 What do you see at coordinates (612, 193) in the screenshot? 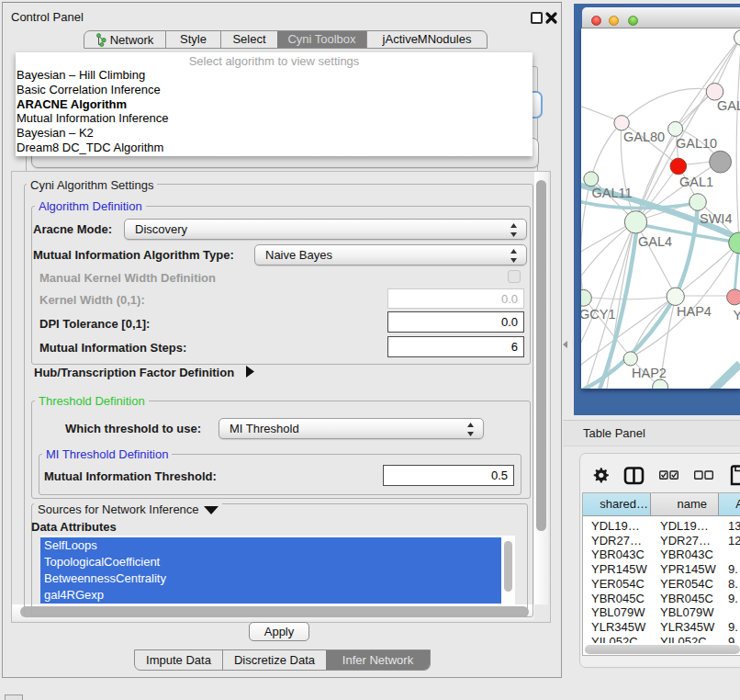
I see `svg-text: GAL11` at bounding box center [612, 193].